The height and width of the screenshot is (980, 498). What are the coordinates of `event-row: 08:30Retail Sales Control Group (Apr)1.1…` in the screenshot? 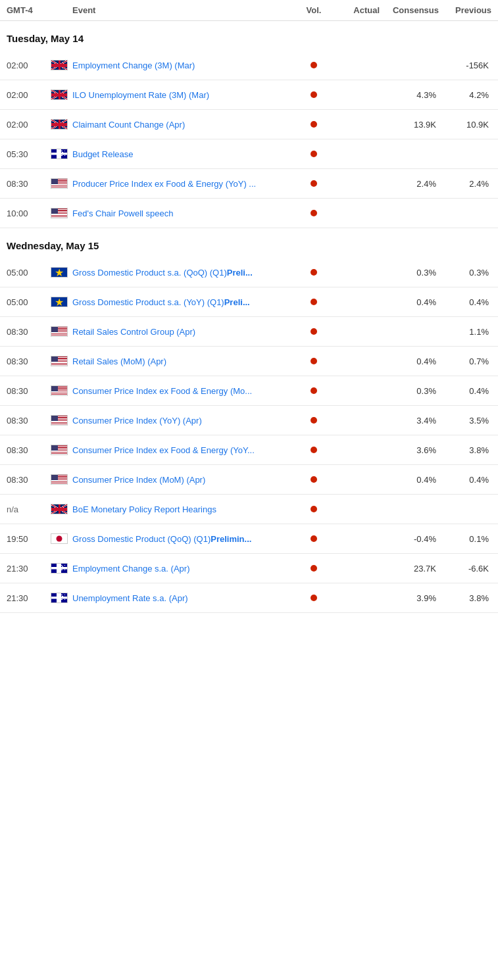 It's located at (249, 331).